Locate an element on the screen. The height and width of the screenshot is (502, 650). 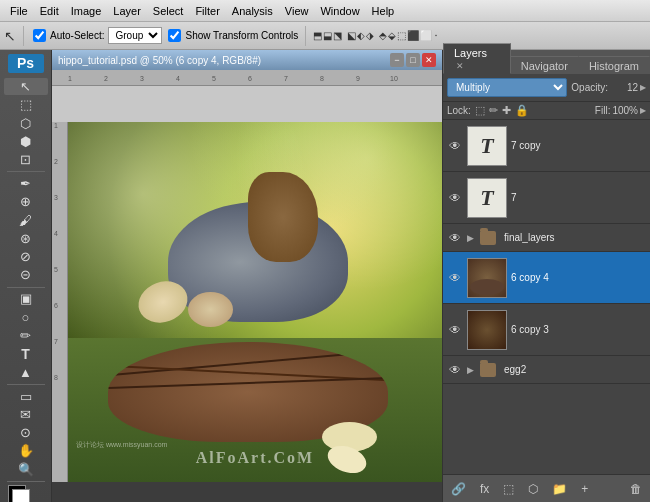
ps-logo: Ps is located at coordinates (26, 64).